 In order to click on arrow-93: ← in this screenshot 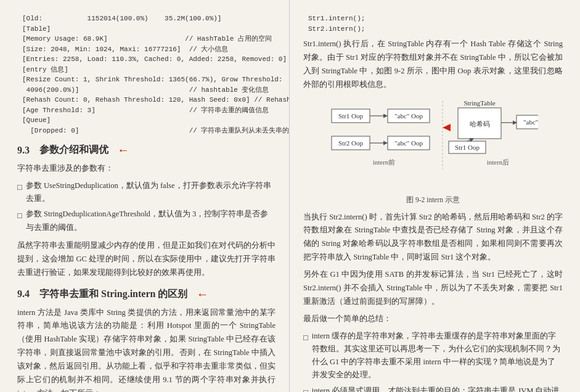, I will do `click(123, 150)`.